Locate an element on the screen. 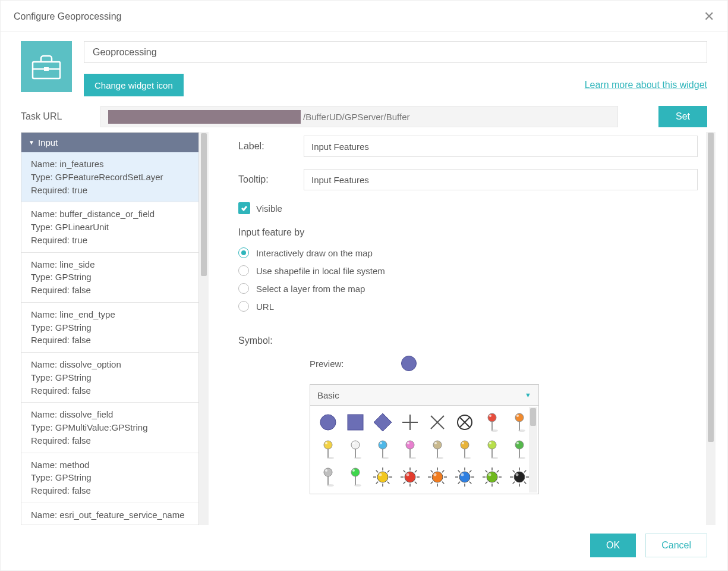 Image resolution: width=728 pixels, height=571 pixels. label-field is located at coordinates (500, 146).